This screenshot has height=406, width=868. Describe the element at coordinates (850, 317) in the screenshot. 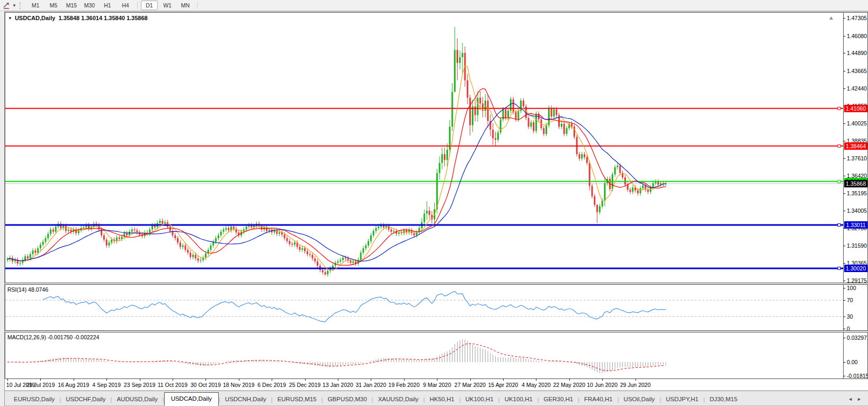

I see `rsi-tick: 30` at that location.